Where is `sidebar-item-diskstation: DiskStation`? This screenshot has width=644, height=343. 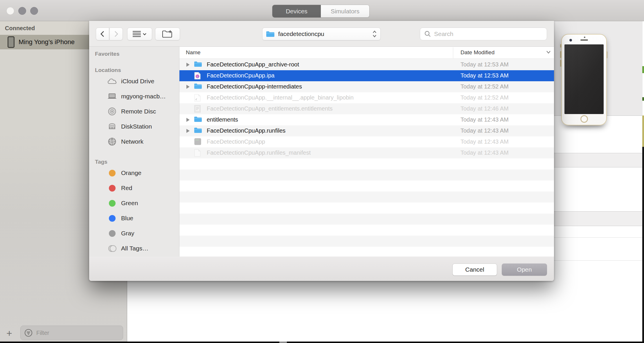
sidebar-item-diskstation: DiskStation is located at coordinates (134, 127).